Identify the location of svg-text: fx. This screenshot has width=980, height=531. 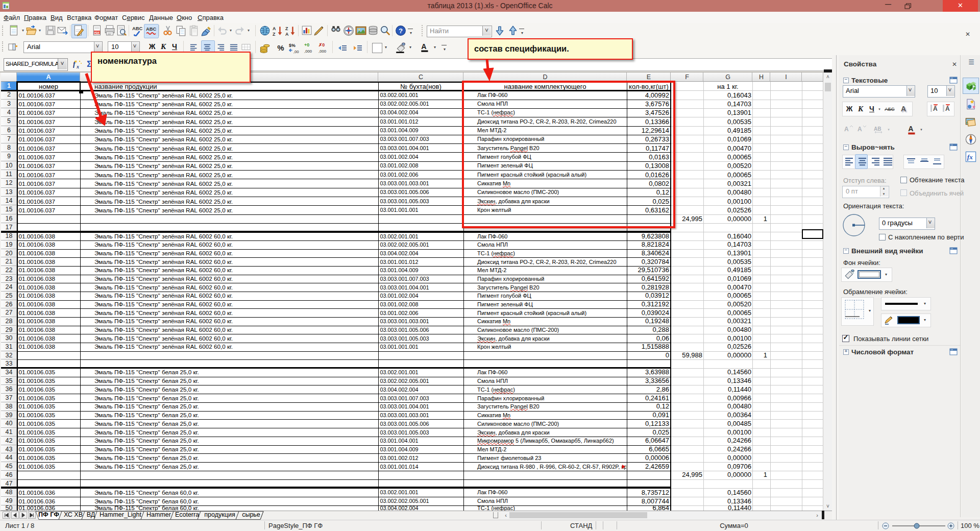
(970, 157).